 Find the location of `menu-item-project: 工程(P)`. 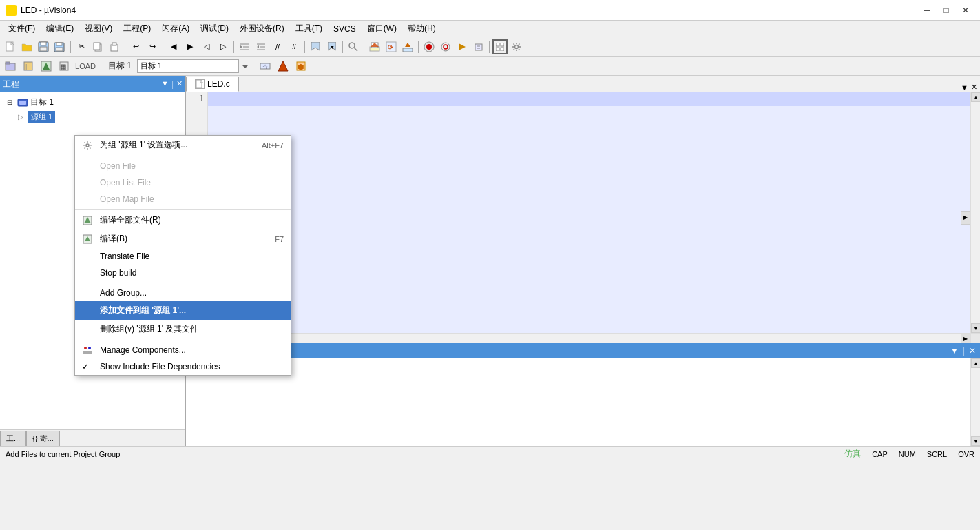

menu-item-project: 工程(P) is located at coordinates (137, 29).